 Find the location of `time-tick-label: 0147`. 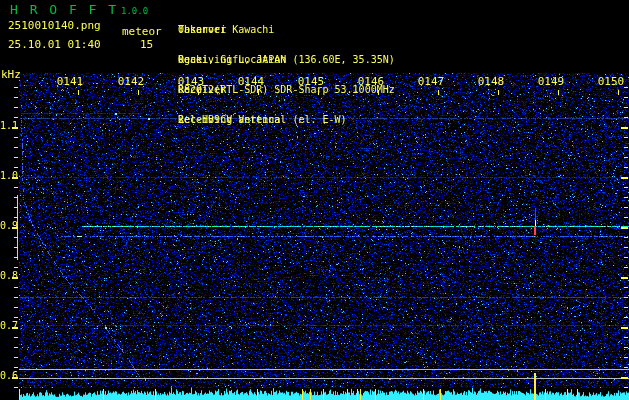

time-tick-label: 0147 is located at coordinates (431, 82).